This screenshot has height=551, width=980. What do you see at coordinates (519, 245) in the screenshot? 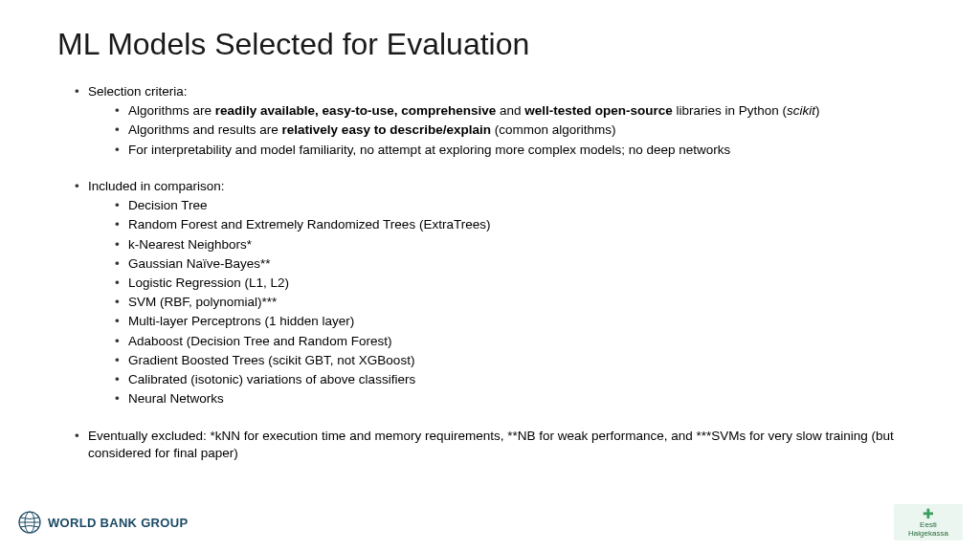
I see `list-item: k-Nearest Neighbors*` at bounding box center [519, 245].